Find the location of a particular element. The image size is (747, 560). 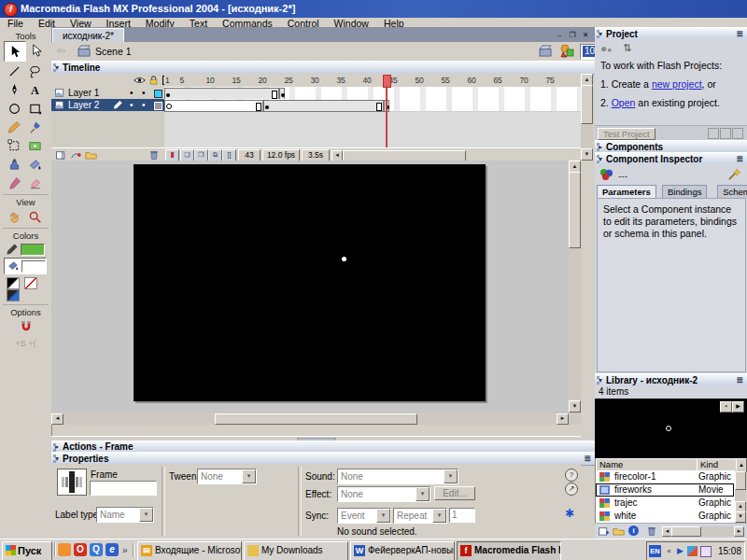

layer-row-layer-2: Layer 2•• is located at coordinates (108, 105).